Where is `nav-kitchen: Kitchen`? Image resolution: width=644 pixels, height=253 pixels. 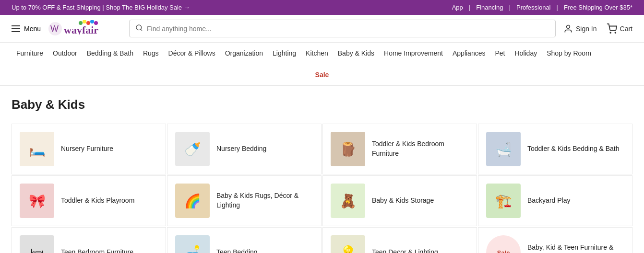 nav-kitchen: Kitchen is located at coordinates (317, 53).